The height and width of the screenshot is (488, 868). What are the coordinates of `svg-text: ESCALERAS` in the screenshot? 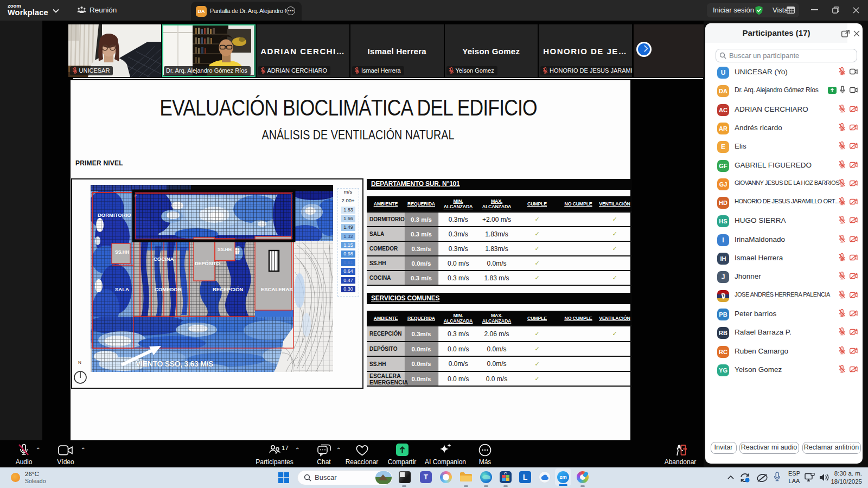 It's located at (277, 290).